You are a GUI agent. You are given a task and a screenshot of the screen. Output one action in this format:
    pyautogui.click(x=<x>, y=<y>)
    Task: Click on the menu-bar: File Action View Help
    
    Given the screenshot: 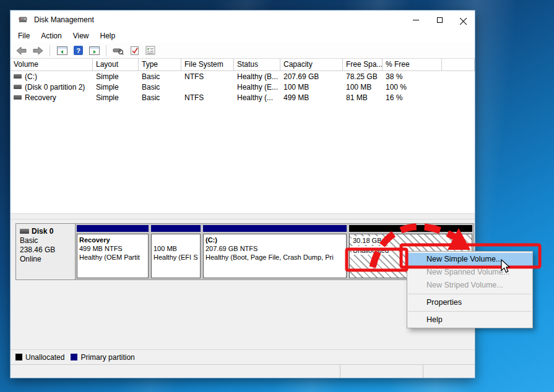 What is the action you would take?
    pyautogui.click(x=243, y=36)
    